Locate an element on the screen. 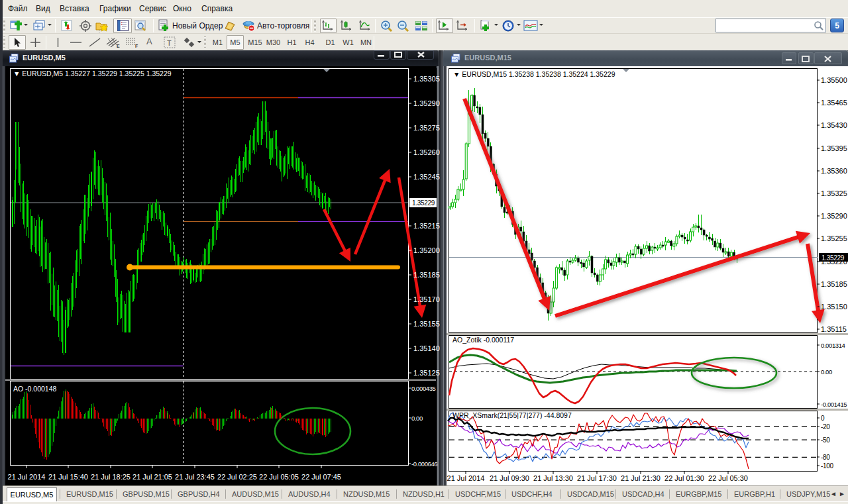  svg-text: E is located at coordinates (118, 46).